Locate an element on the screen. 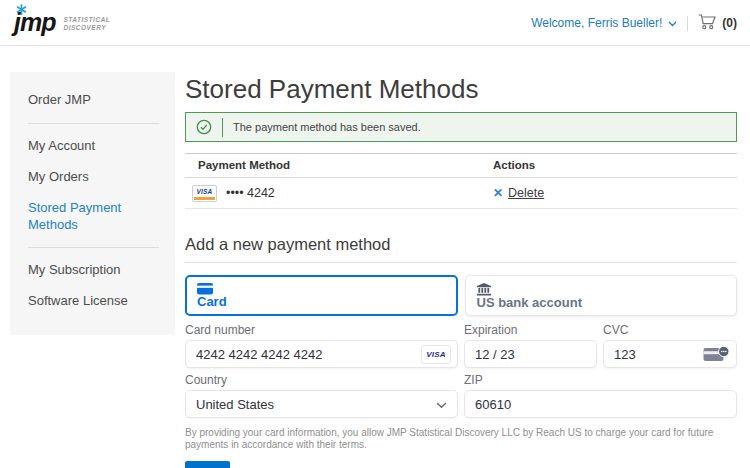 Image resolution: width=750 pixels, height=468 pixels. sidebar-item-my-orders: My Orders is located at coordinates (92, 178).